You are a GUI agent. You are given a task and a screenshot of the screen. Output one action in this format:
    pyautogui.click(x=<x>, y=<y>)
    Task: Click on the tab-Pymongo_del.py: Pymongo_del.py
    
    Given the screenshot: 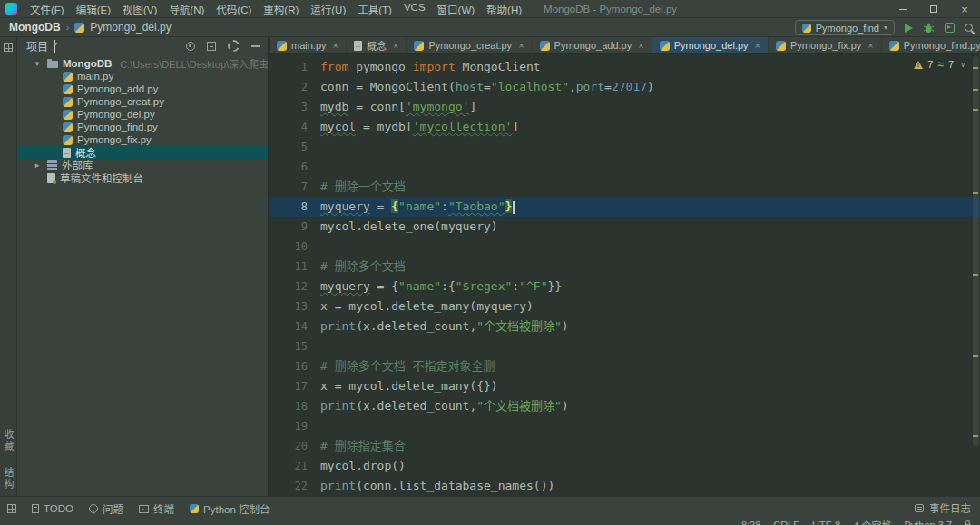 What is the action you would take?
    pyautogui.click(x=710, y=45)
    